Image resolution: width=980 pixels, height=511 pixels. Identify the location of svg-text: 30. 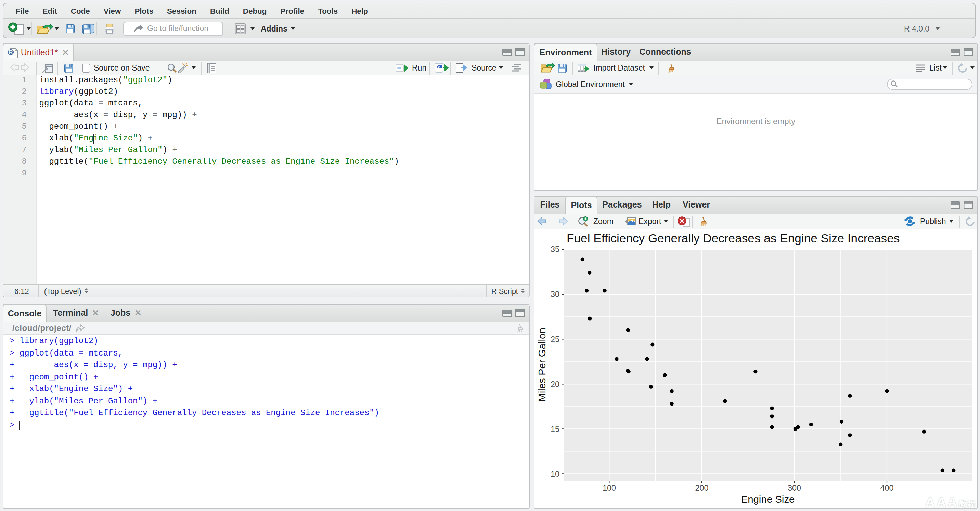
(555, 294).